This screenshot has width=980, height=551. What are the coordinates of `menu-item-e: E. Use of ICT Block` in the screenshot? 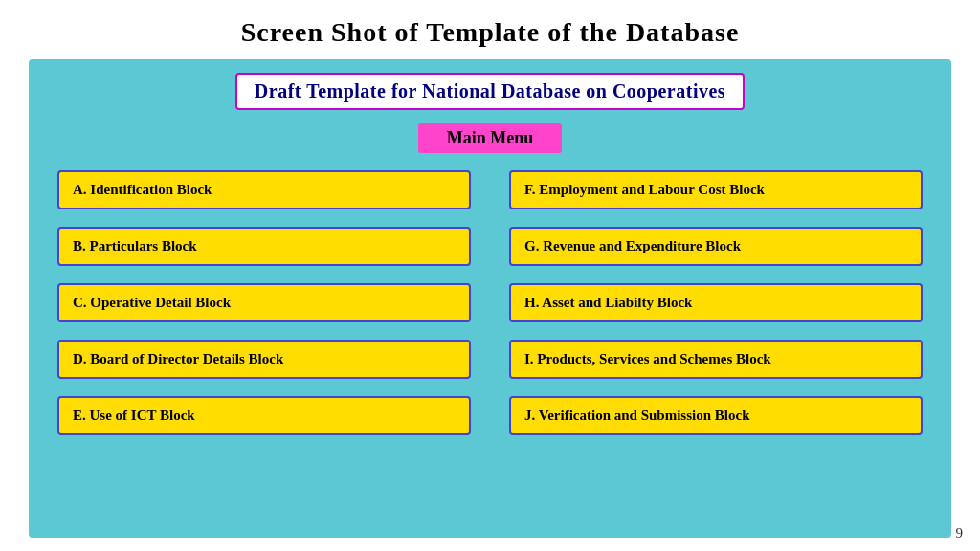 It's located at (264, 415).